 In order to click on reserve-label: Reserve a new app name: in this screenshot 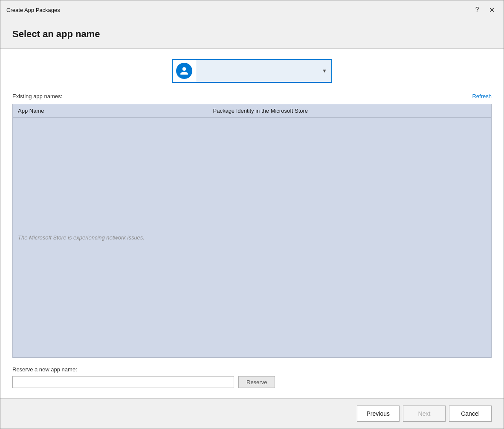, I will do `click(252, 370)`.